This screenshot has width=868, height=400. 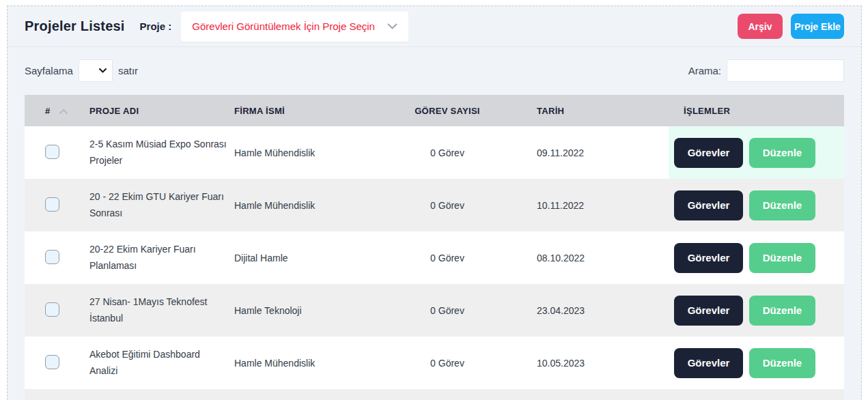 What do you see at coordinates (434, 153) in the screenshot?
I see `table-row: 2-5 Kasım Müsiad Expo Sonrası Projeler H…` at bounding box center [434, 153].